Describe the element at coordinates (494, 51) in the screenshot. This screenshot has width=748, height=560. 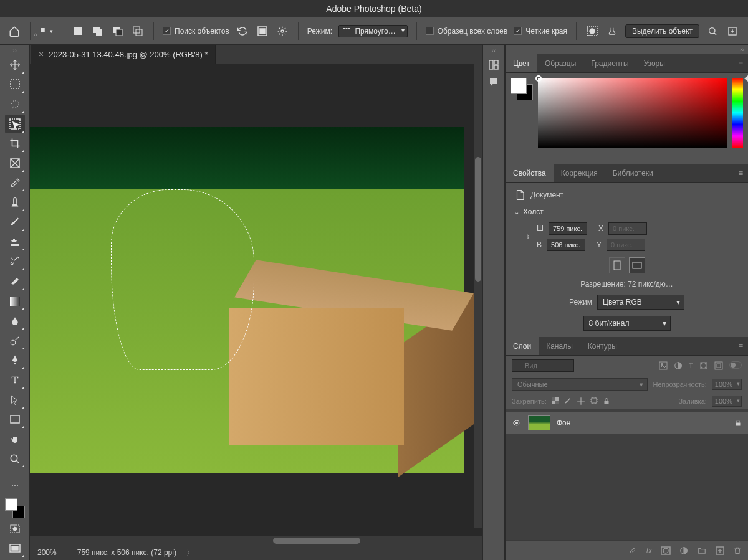
I see `expand-mid-icon: ‹‹` at that location.